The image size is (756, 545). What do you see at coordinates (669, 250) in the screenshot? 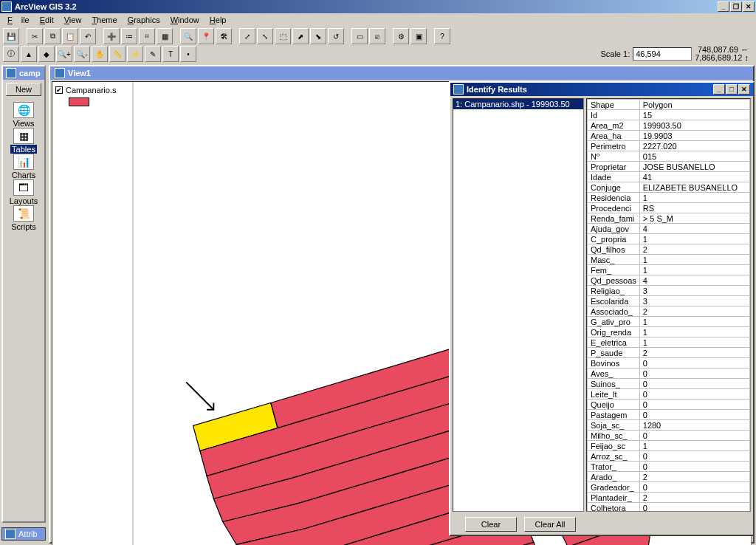
I see `attr-row: Qd_filhos2` at bounding box center [669, 250].